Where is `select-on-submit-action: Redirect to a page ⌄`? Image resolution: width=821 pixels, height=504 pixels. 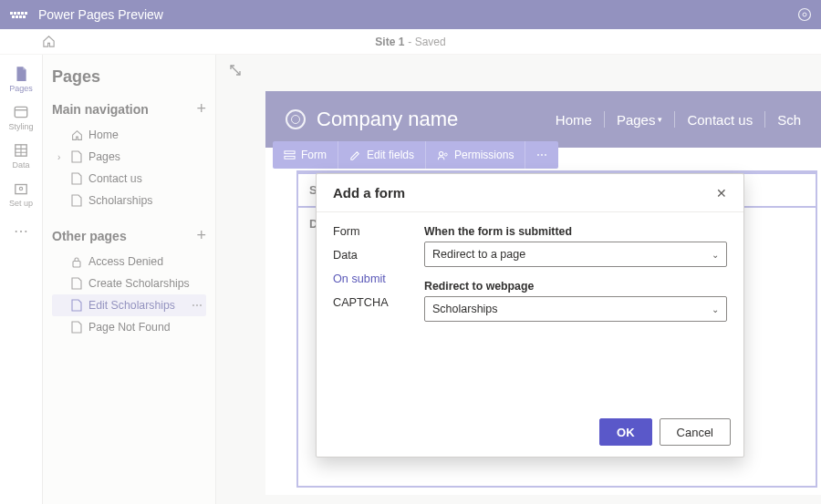
select-on-submit-action: Redirect to a page ⌄ is located at coordinates (576, 254).